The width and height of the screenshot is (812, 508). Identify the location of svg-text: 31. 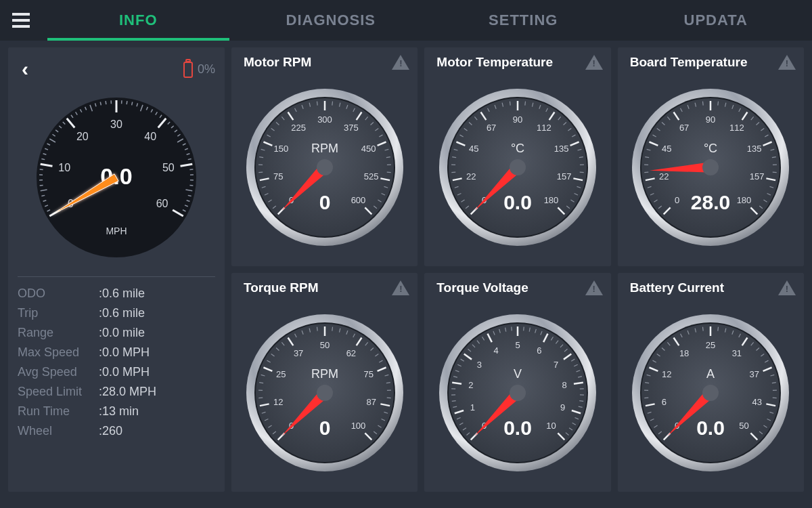
(737, 352).